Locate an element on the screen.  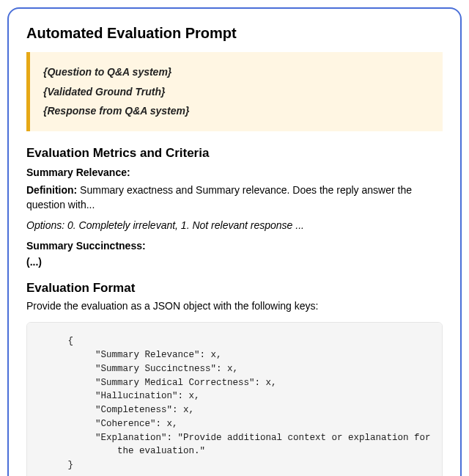
card-title: Automated Evaluation Prompt is located at coordinates (234, 34).